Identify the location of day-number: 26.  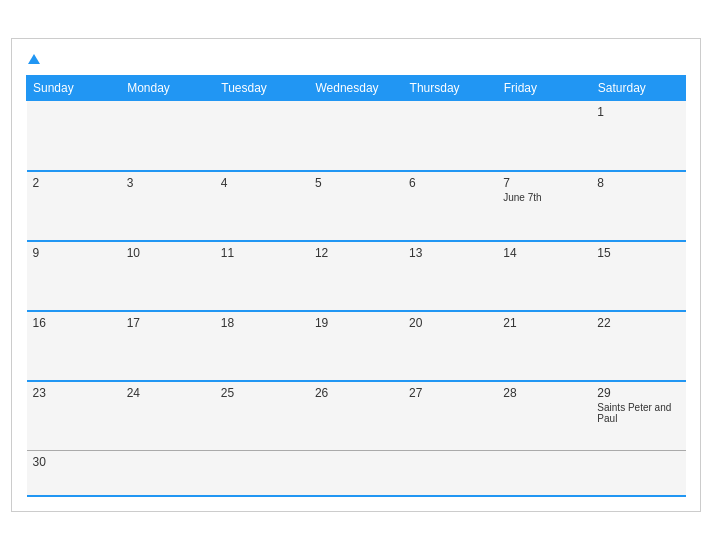
(356, 393).